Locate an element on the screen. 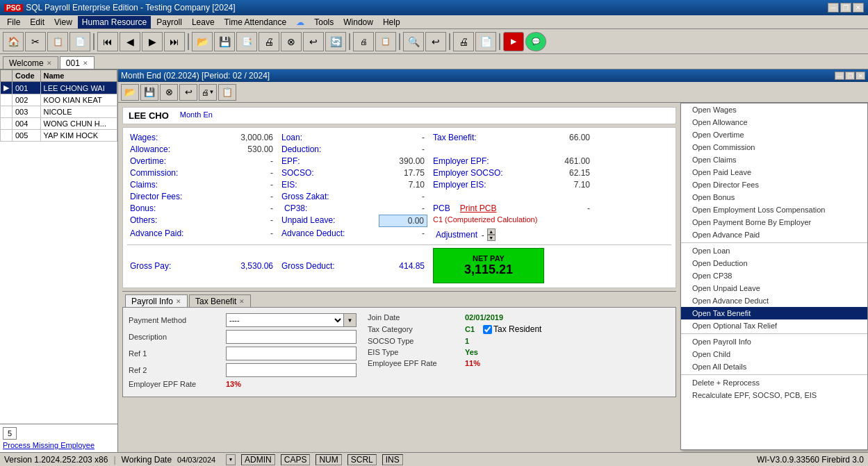 This screenshot has width=868, height=466. payroll-info-tab: Payroll Info ✕ is located at coordinates (156, 301).